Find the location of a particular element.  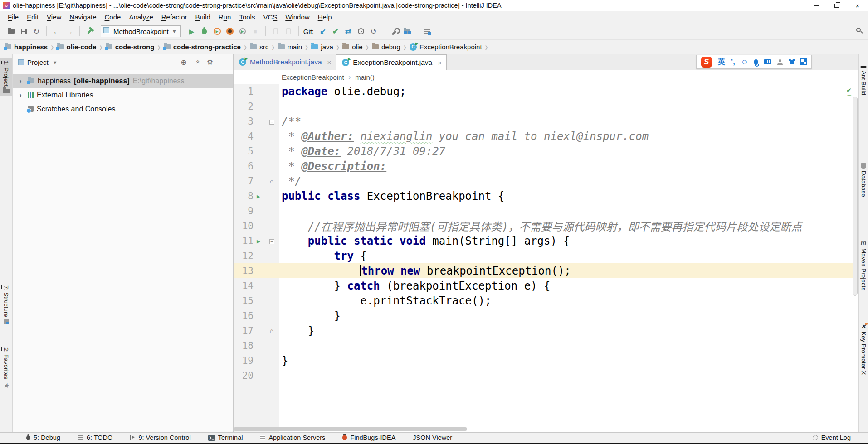

toolwindow-button-terminal: ❯_Terminal is located at coordinates (226, 438).